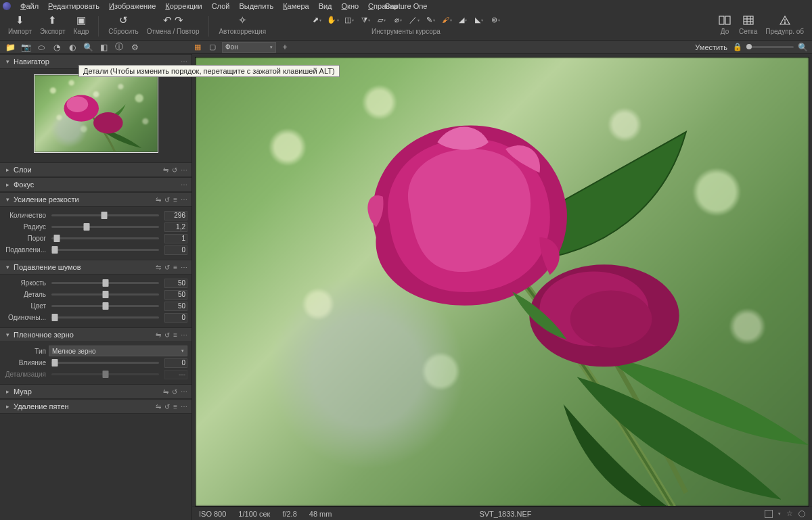 The height and width of the screenshot is (520, 812). I want to click on panel-moire-header: ▸ Муар ⇋ ↺ ⋯, so click(96, 392).